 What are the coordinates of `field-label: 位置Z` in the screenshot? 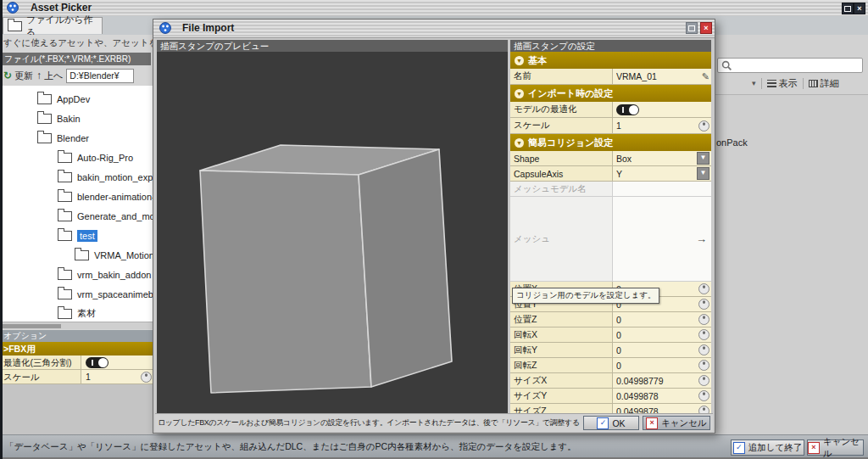 It's located at (561, 320).